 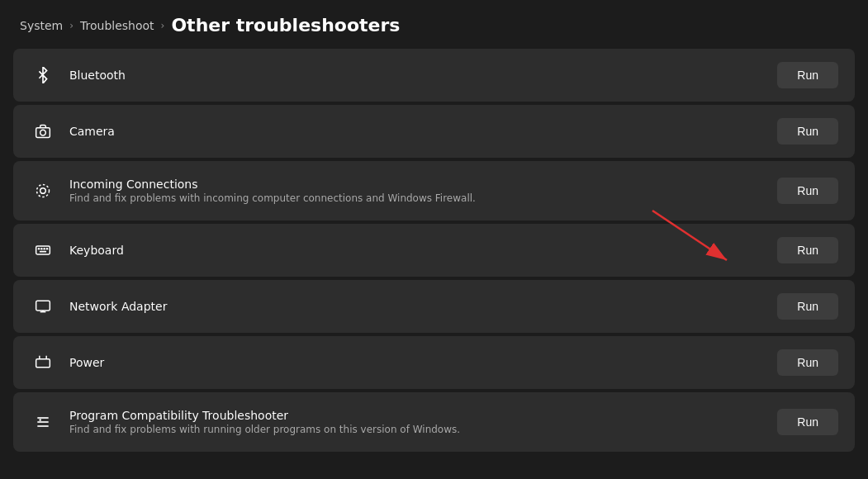 What do you see at coordinates (416, 363) in the screenshot?
I see `item-title-power: Power` at bounding box center [416, 363].